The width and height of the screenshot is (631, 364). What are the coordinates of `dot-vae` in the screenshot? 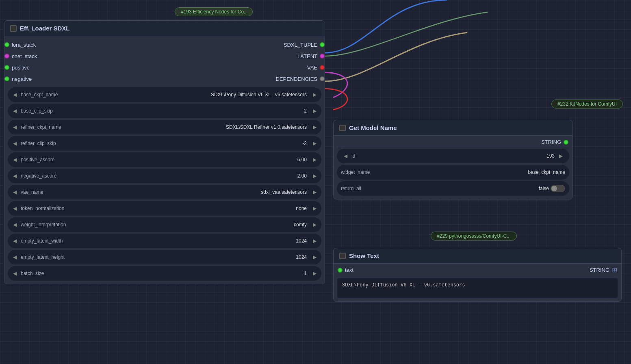 It's located at (322, 67).